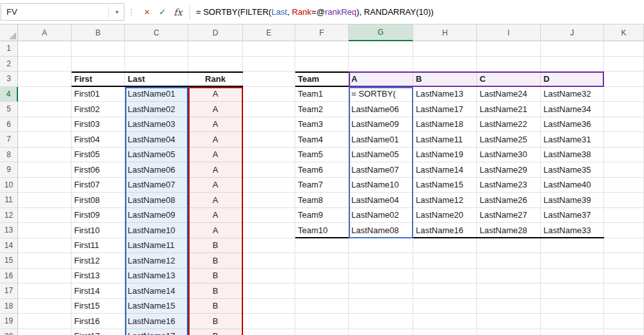 This screenshot has height=335, width=644. Describe the element at coordinates (572, 216) in the screenshot. I see `cell-J12: LastName37` at that location.